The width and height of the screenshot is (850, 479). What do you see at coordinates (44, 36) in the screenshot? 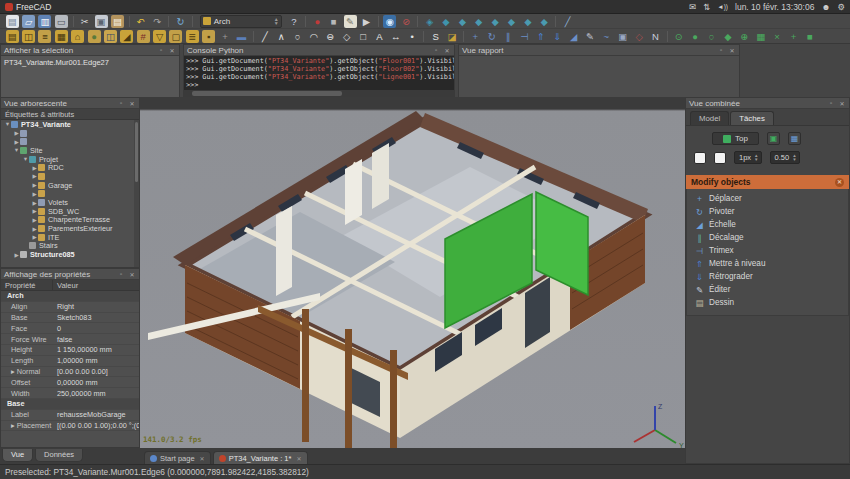
I see `arch-rebar-icon: ≡` at bounding box center [44, 36].